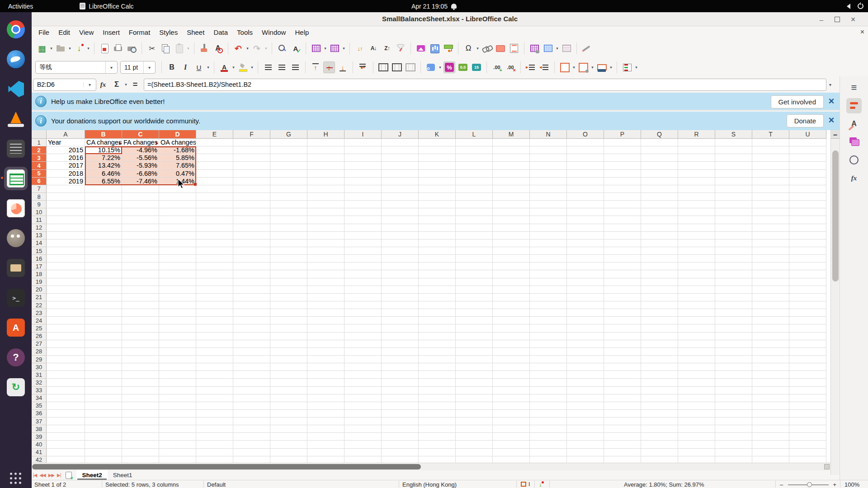  What do you see at coordinates (215, 267) in the screenshot?
I see `cell-E17` at bounding box center [215, 267].